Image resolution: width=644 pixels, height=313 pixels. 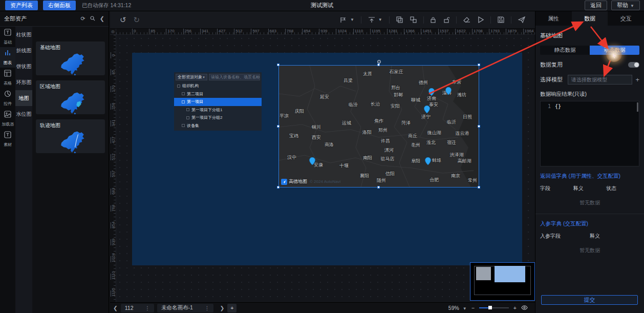 I want to click on resize-handle-sw, so click(x=278, y=187).